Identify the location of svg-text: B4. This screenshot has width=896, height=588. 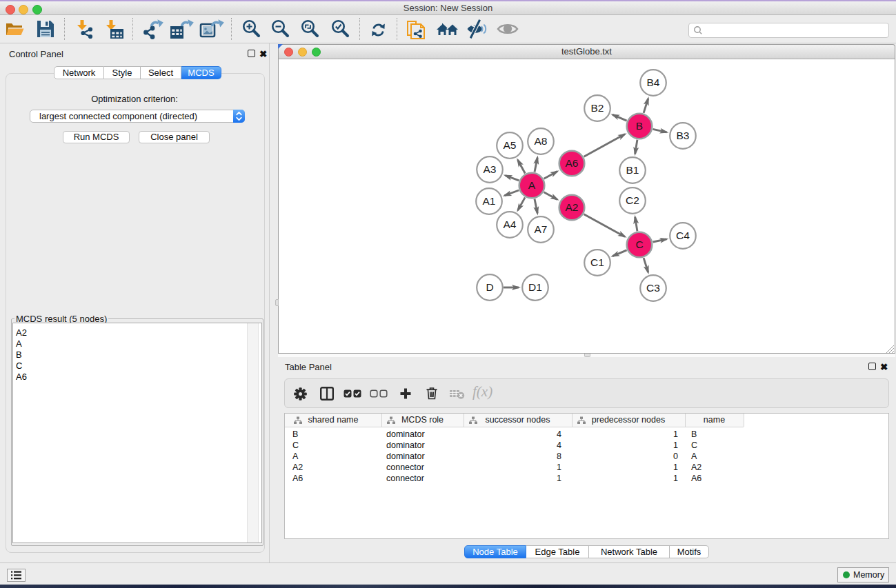
(654, 83).